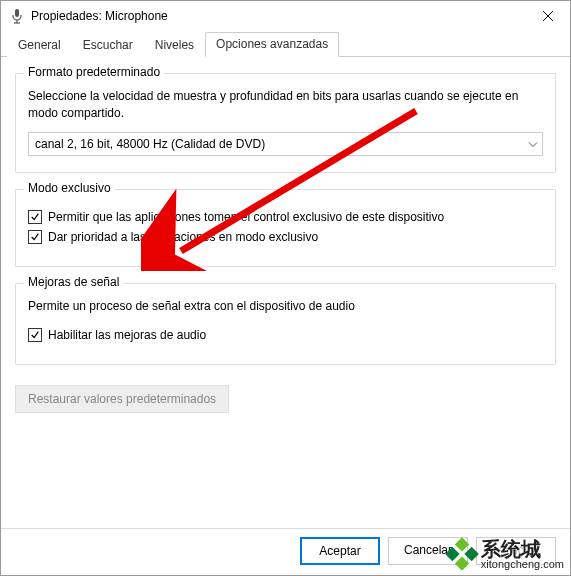 The height and width of the screenshot is (576, 571). What do you see at coordinates (246, 217) in the screenshot?
I see `label-exclusive-control: Permitir que las aplicaciones tomen el c…` at bounding box center [246, 217].